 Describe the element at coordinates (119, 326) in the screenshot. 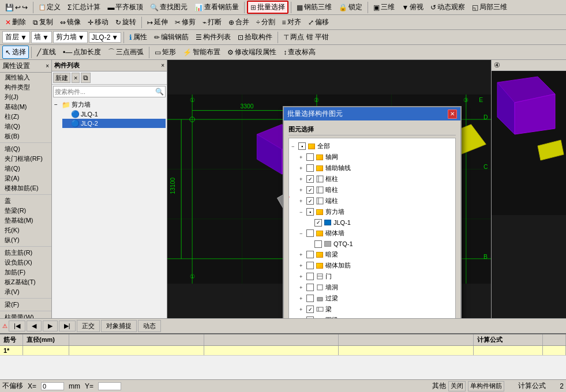

I see `snap-tab: 对象捕捉` at that location.